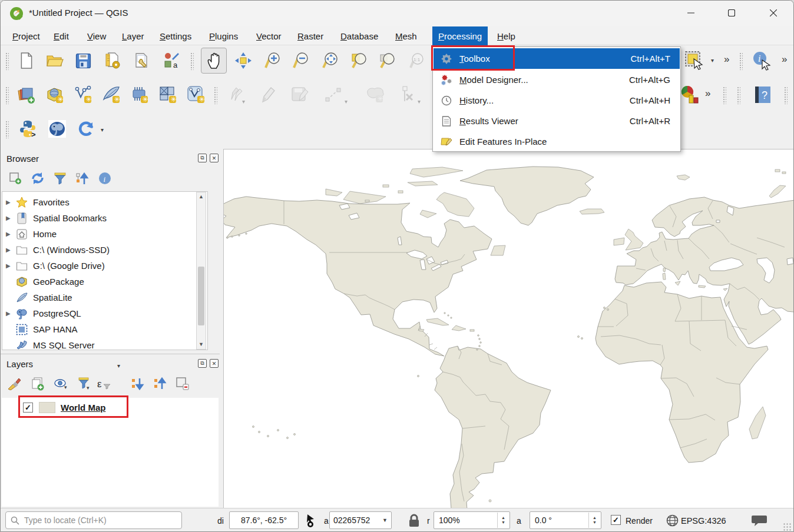 The height and width of the screenshot is (532, 794). Describe the element at coordinates (507, 36) in the screenshot. I see `menu-help: Help` at that location.